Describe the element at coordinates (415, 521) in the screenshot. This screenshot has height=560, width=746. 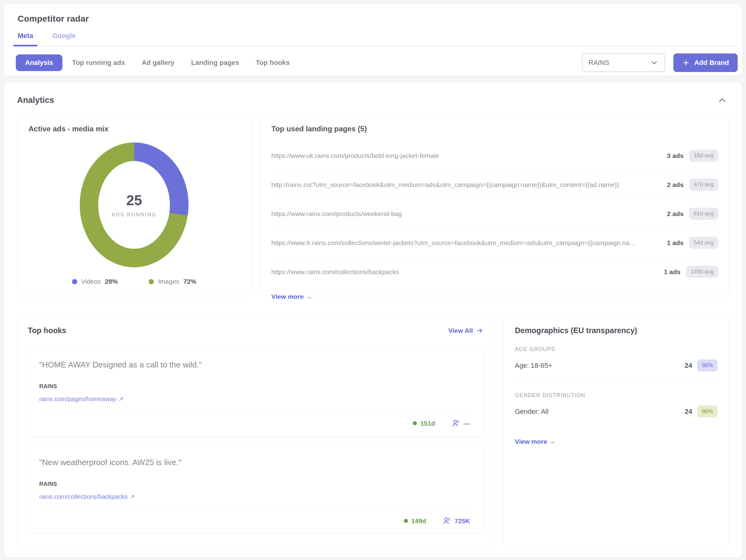
I see `hook-days: 149d` at that location.